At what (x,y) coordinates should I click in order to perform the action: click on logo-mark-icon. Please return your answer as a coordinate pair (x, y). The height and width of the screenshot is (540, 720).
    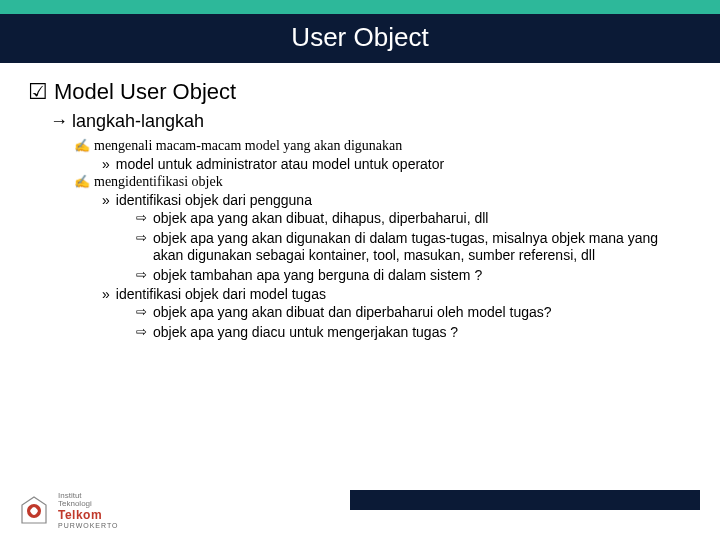
    Looking at the image, I should click on (34, 511).